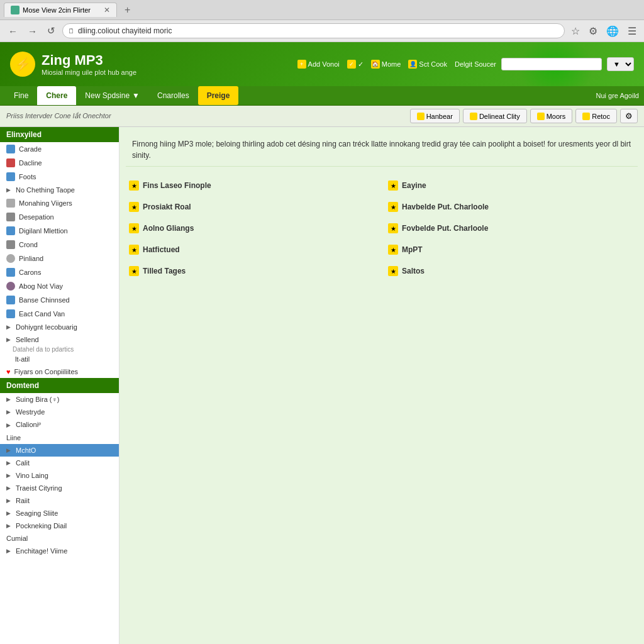 The width and height of the screenshot is (644, 644). I want to click on seaging-arrow-icon: ▶, so click(9, 513).